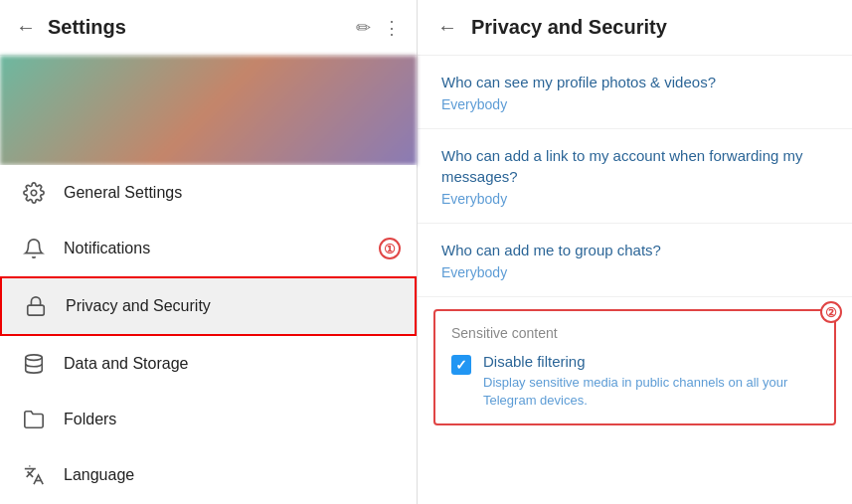 Image resolution: width=852 pixels, height=504 pixels. Describe the element at coordinates (634, 199) in the screenshot. I see `privacy-answer-2: Everybody` at that location.